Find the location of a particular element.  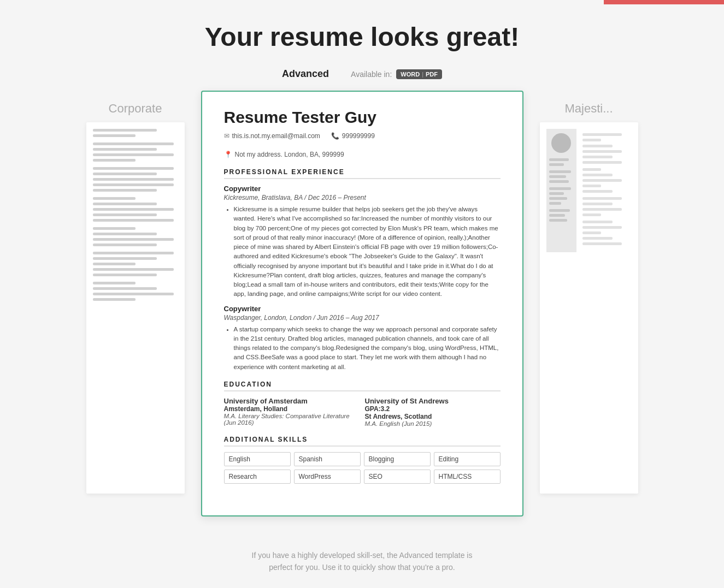

edu1-degree: M.A. Literary Studies: Comparative Liter… is located at coordinates (292, 419).